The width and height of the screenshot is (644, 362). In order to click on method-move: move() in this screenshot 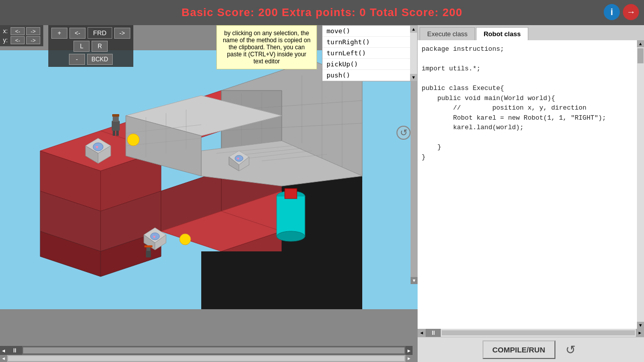, I will do `click(370, 31)`.